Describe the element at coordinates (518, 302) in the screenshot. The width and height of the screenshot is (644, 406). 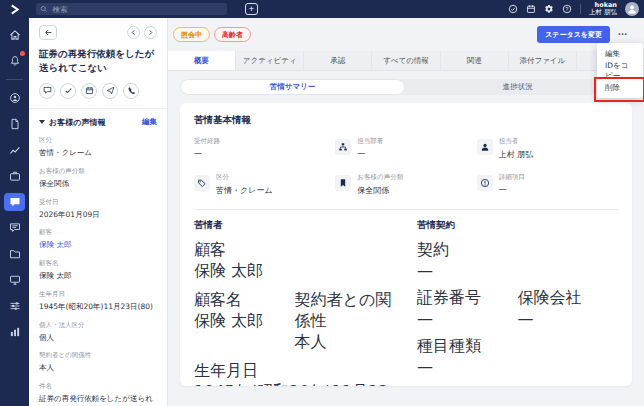
I see `contract-section: 苦情契約 契約— 証券番号— 保険会社— 種目種類—` at that location.